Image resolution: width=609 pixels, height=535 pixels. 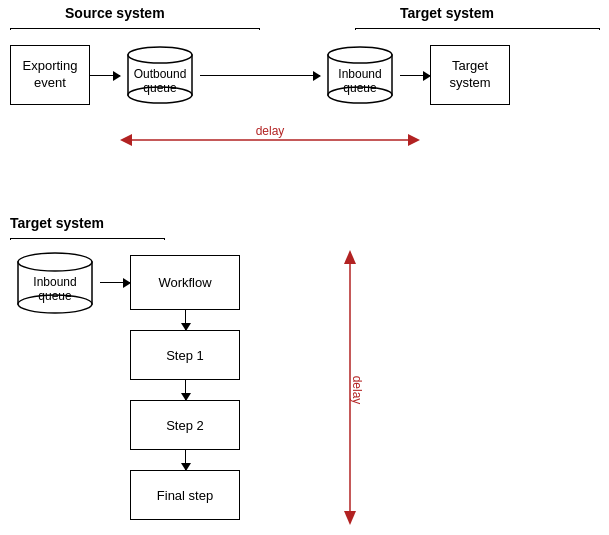 I want to click on arrow-inbound-to-target, so click(x=415, y=76).